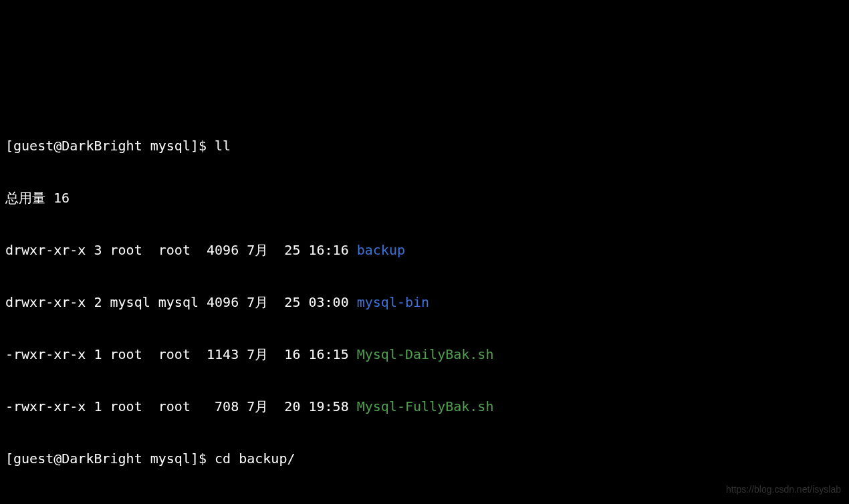  I want to click on file-name: Mysql-FullyBak.sh, so click(425, 406).